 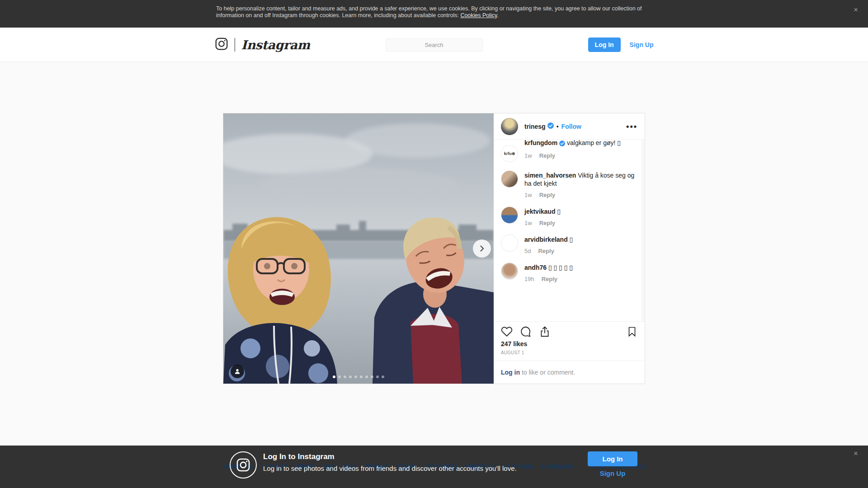 What do you see at coordinates (549, 239) in the screenshot?
I see `comment-text: arvidbirkeland ▯` at bounding box center [549, 239].